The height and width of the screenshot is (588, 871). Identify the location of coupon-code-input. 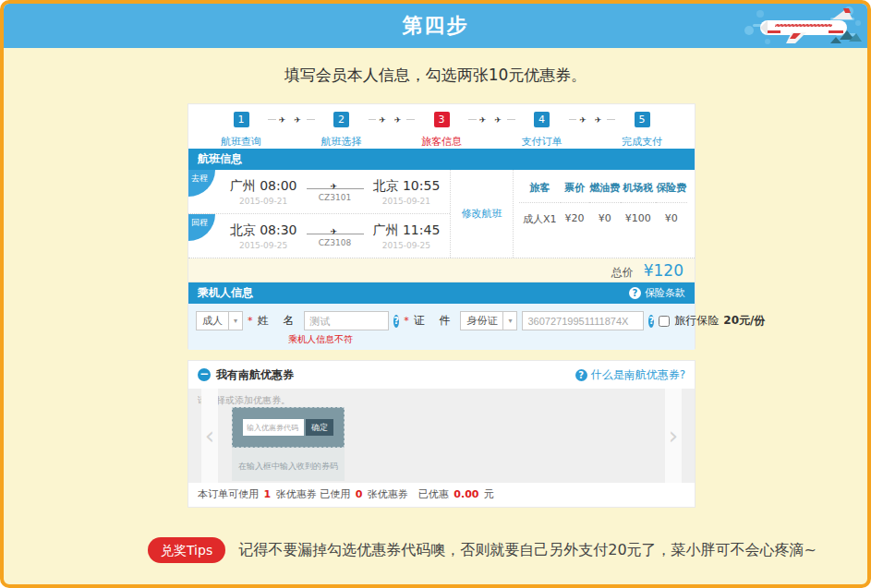
(273, 427).